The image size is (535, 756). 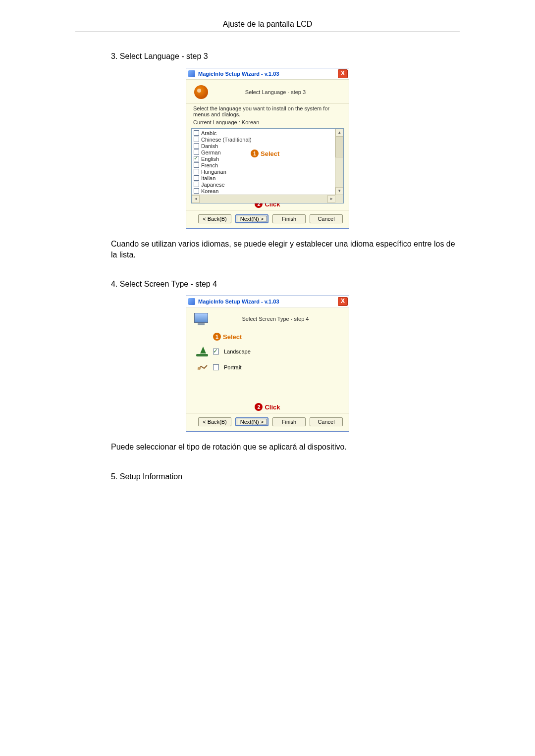 I want to click on step3-body: Cuando se utilizan varios idiomas, se pu…, so click(x=285, y=250).